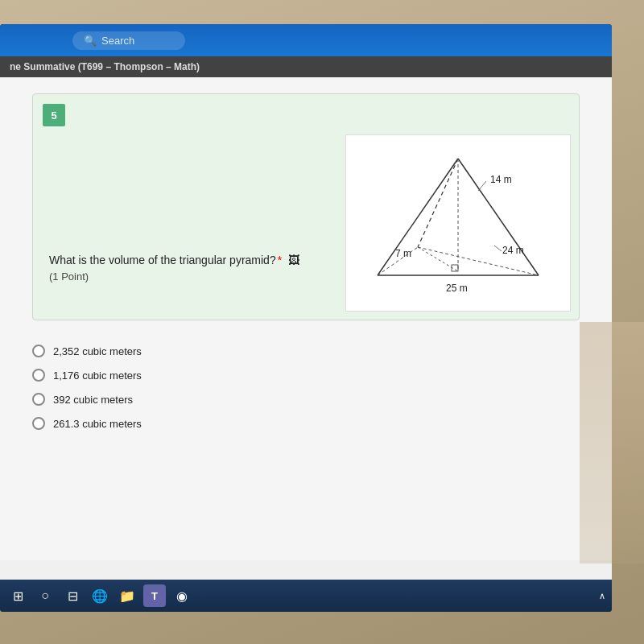 This screenshot has height=644, width=644. Describe the element at coordinates (602, 596) in the screenshot. I see `taskbar-tray: ∧` at that location.